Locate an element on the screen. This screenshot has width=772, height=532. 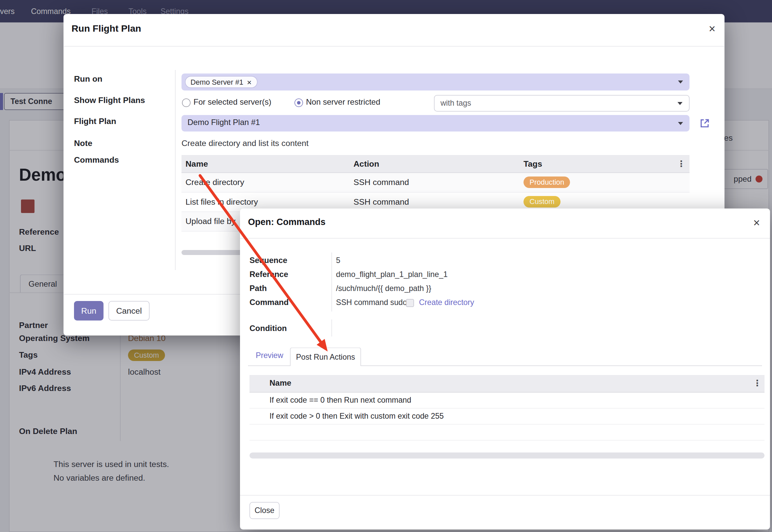
with-tags-placeholder: with tags is located at coordinates (456, 103).